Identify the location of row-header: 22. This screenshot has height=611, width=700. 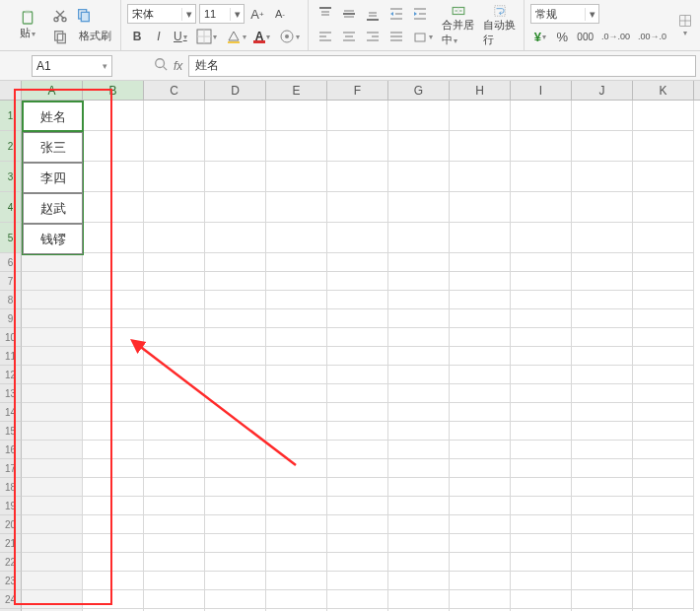
(11, 562).